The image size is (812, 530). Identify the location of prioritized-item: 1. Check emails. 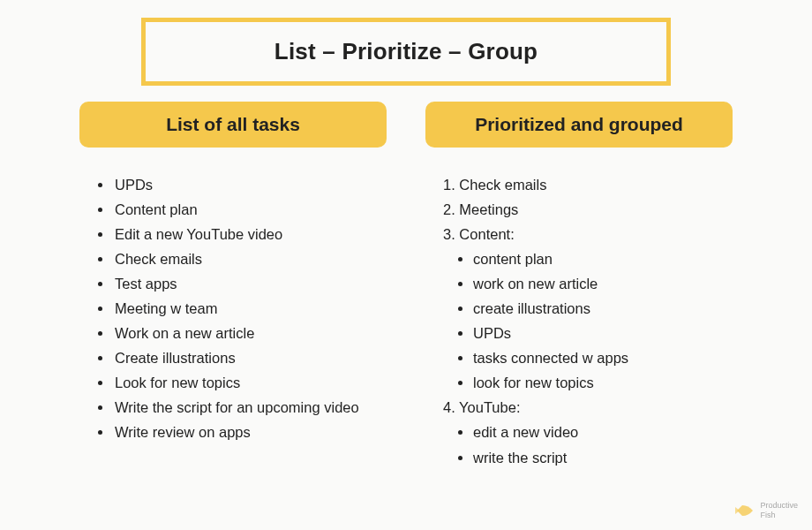
(588, 185).